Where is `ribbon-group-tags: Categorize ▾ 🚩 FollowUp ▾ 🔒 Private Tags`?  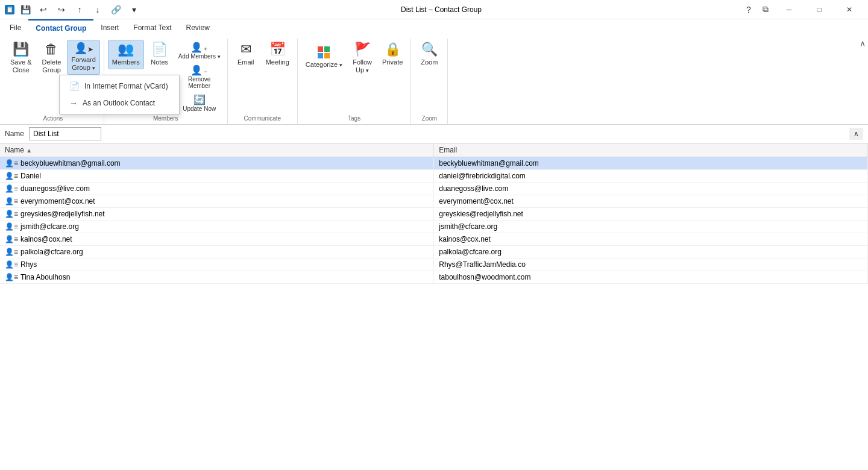 ribbon-group-tags: Categorize ▾ 🚩 FollowUp ▾ 🔒 Private Tags is located at coordinates (354, 81).